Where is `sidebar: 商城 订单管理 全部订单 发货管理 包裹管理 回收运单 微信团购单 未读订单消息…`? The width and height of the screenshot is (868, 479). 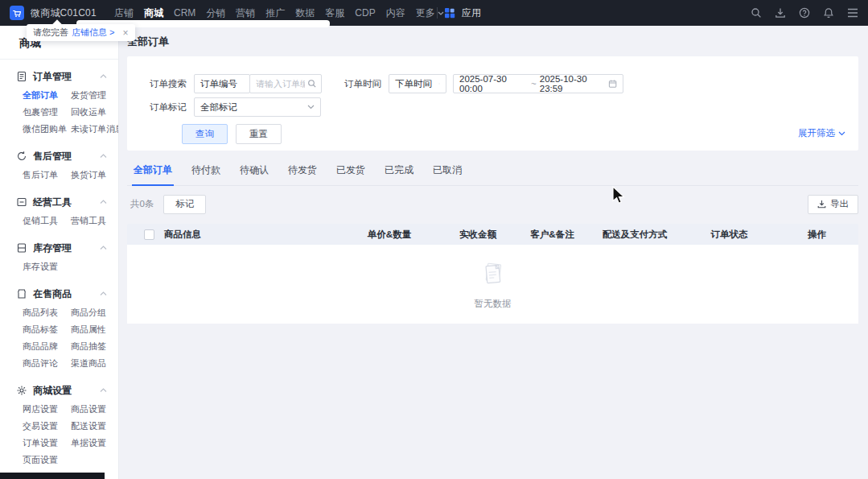 sidebar: 商城 订单管理 全部订单 发货管理 包裹管理 回收运单 微信团购单 未读订单消息… is located at coordinates (60, 253).